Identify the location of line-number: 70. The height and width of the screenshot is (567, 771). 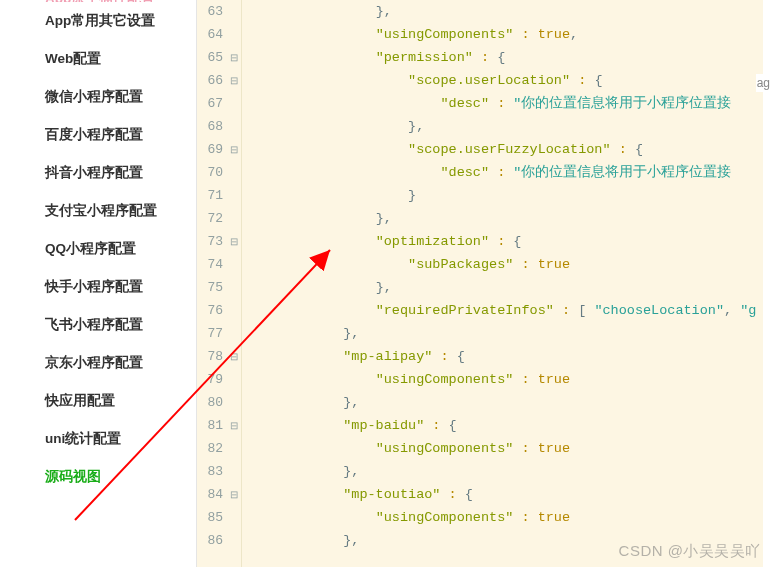
(212, 172).